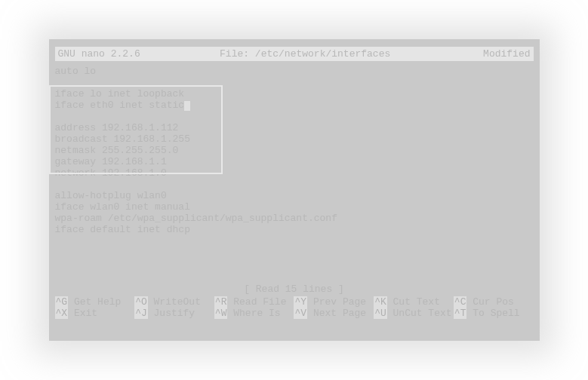  I want to click on shortcut-text: Get Help, so click(94, 302).